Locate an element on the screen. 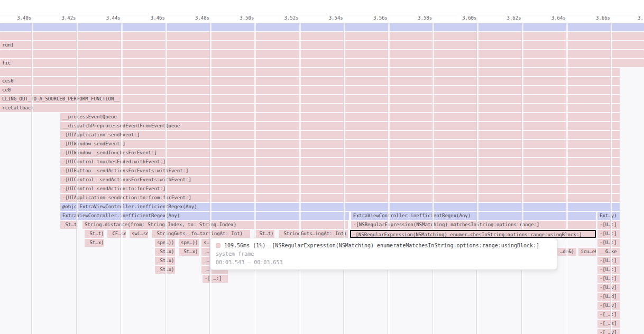  flame-frame: Ext…y) is located at coordinates (609, 216).